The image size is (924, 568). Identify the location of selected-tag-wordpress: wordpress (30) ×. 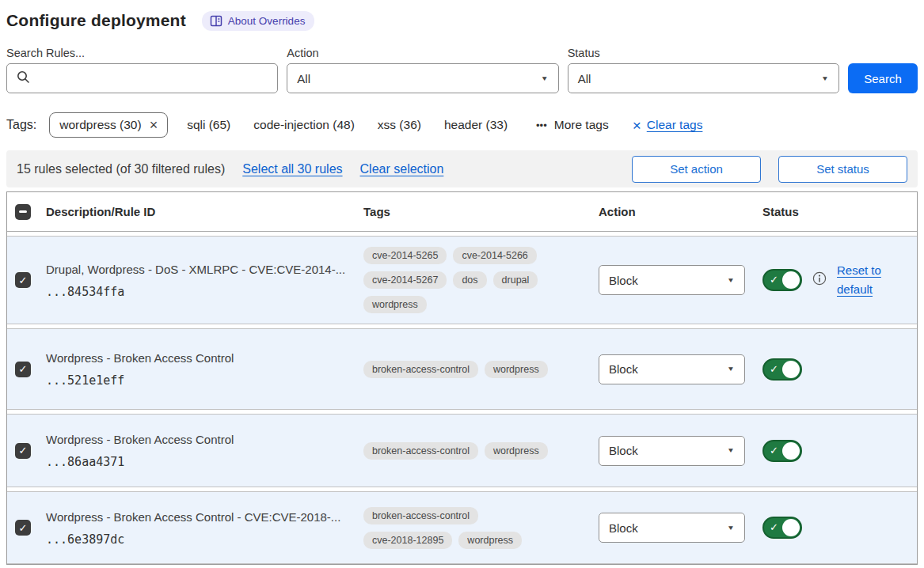
(108, 125).